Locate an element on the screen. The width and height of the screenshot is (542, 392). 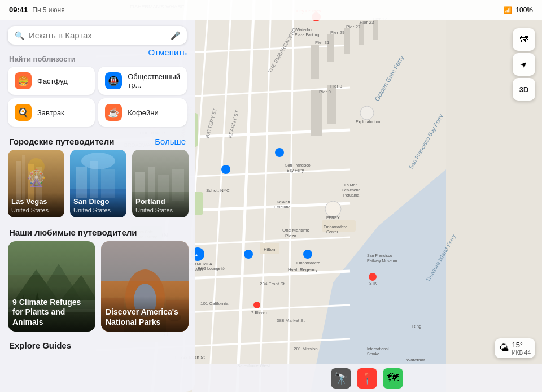
city-guides-more-button: Больше is located at coordinates (171, 141).